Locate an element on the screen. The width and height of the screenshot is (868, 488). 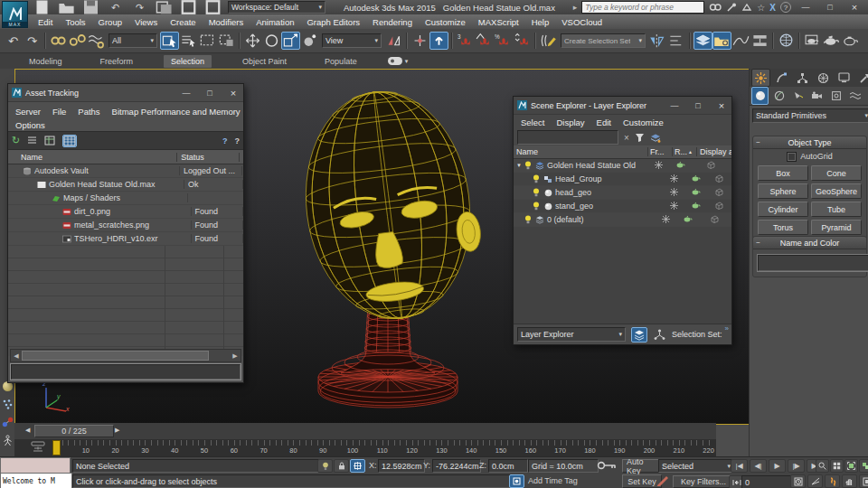
scrollbar-thumb is located at coordinates (116, 356).